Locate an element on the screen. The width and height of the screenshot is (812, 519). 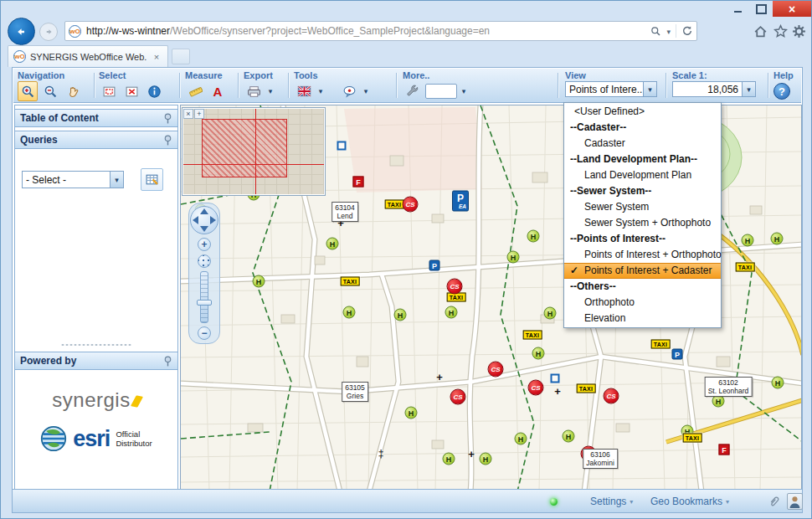
user-avatar is located at coordinates (795, 501).